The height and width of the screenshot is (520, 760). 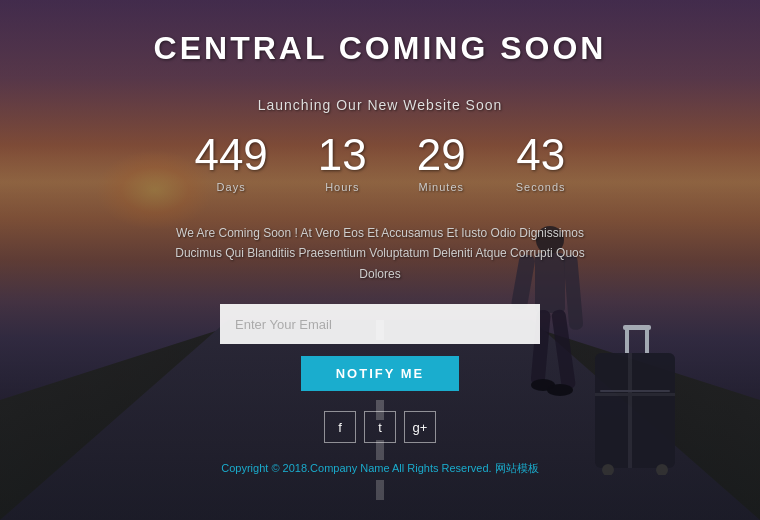 I want to click on copyright: Copyright © 2018.Company Name All Rights…, so click(x=380, y=468).